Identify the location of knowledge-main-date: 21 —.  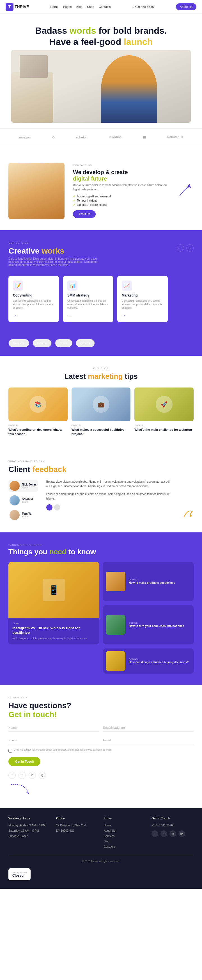
(54, 623).